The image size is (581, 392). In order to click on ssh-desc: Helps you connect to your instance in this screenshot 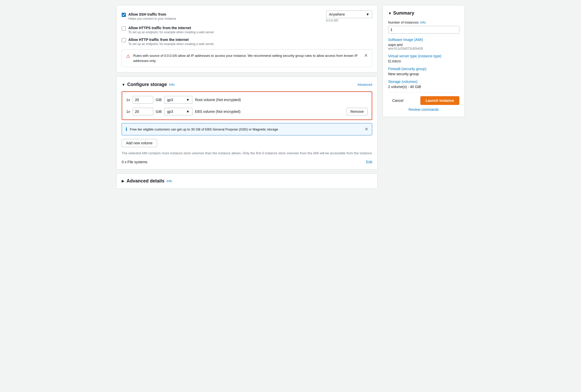, I will do `click(225, 19)`.